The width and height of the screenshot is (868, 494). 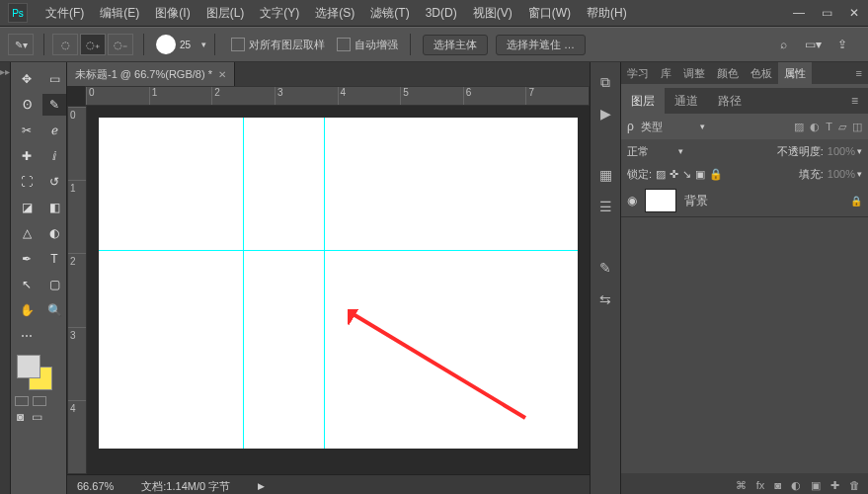 What do you see at coordinates (29, 367) in the screenshot?
I see `foreground-color-swatch` at bounding box center [29, 367].